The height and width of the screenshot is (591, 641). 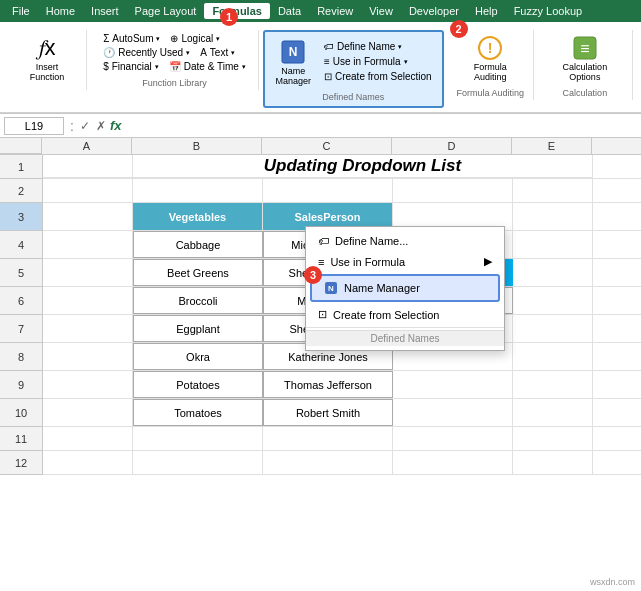 What do you see at coordinates (553, 300) in the screenshot?
I see `cell-e6` at bounding box center [553, 300].